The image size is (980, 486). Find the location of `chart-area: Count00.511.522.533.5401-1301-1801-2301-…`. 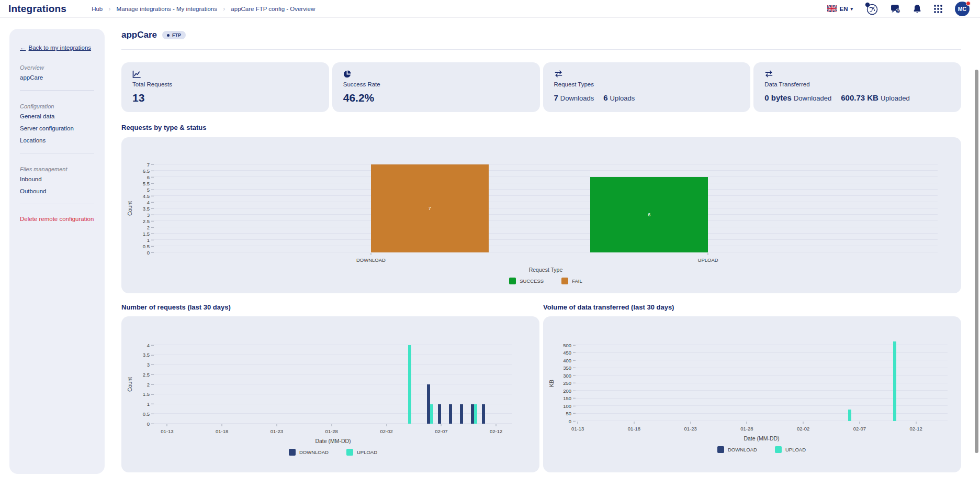

chart-area: Count00.511.522.533.5401-1301-1801-2301-… is located at coordinates (331, 386).